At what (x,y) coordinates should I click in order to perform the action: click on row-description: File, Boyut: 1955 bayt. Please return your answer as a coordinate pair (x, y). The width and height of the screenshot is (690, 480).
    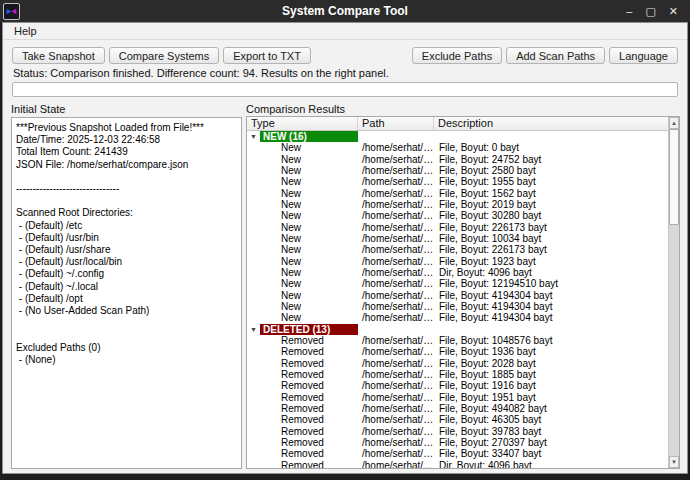
    Looking at the image, I should click on (551, 182).